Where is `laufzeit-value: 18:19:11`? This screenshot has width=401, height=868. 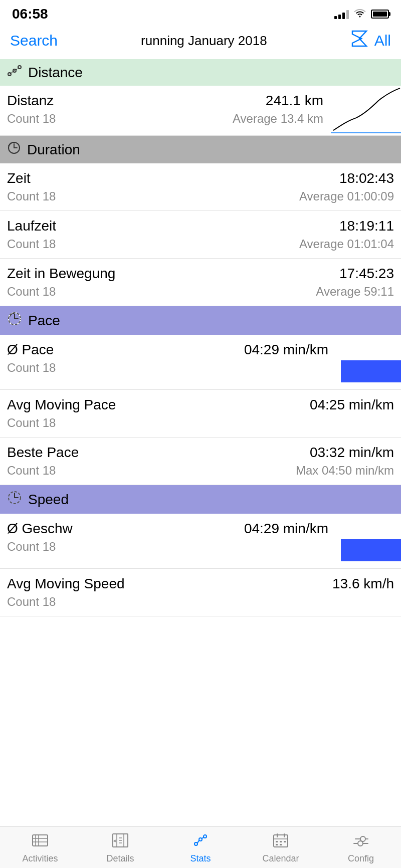
laufzeit-value: 18:19:11 is located at coordinates (367, 226).